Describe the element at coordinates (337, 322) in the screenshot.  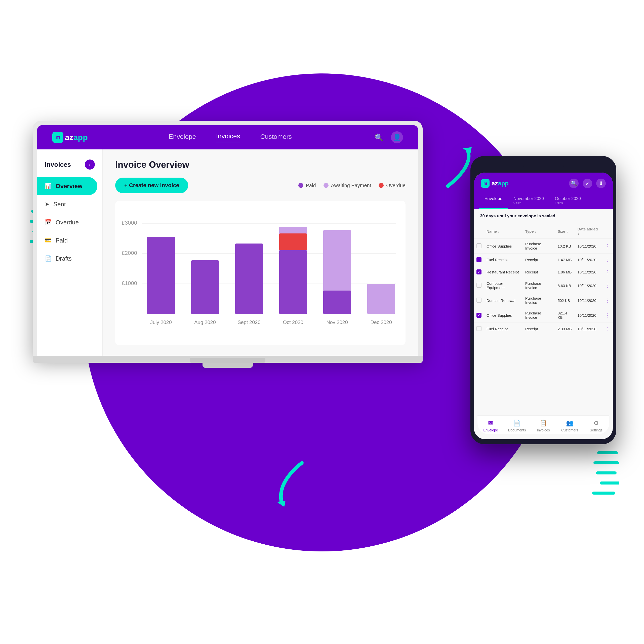
I see `svg-text: Nov 2020` at that location.